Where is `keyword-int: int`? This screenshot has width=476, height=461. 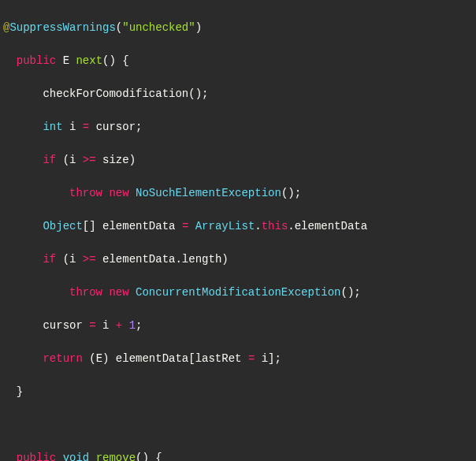 keyword-int: int is located at coordinates (52, 127).